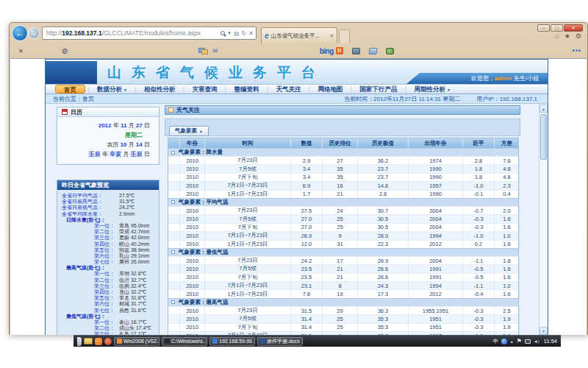 This screenshot has height=368, width=588. Describe the element at coordinates (307, 143) in the screenshot. I see `column-header: 数值` at that location.